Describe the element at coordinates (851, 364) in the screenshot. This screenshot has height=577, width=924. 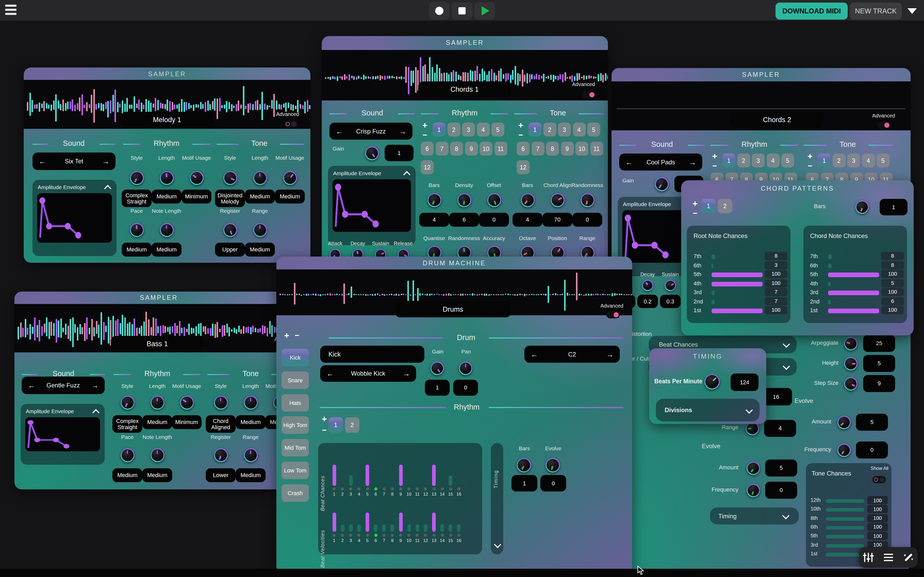
I see `height-knob` at that location.